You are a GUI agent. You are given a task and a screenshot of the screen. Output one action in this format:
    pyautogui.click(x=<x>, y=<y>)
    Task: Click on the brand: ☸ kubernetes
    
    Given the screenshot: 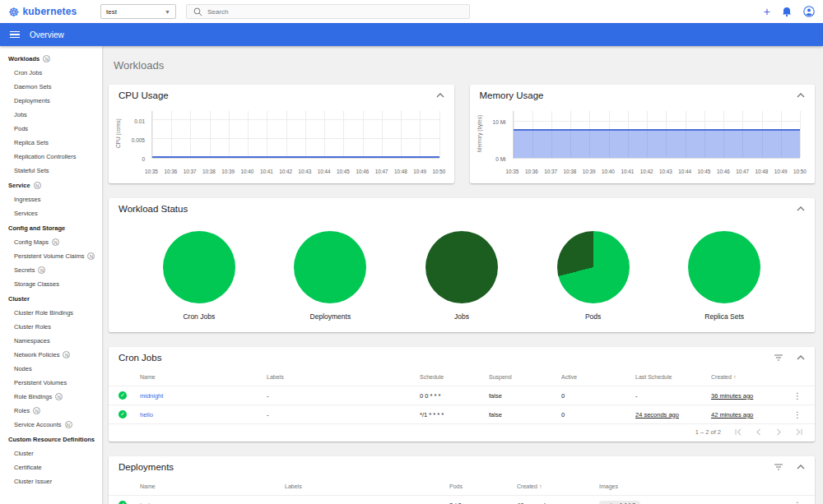 What is the action you would take?
    pyautogui.click(x=54, y=12)
    